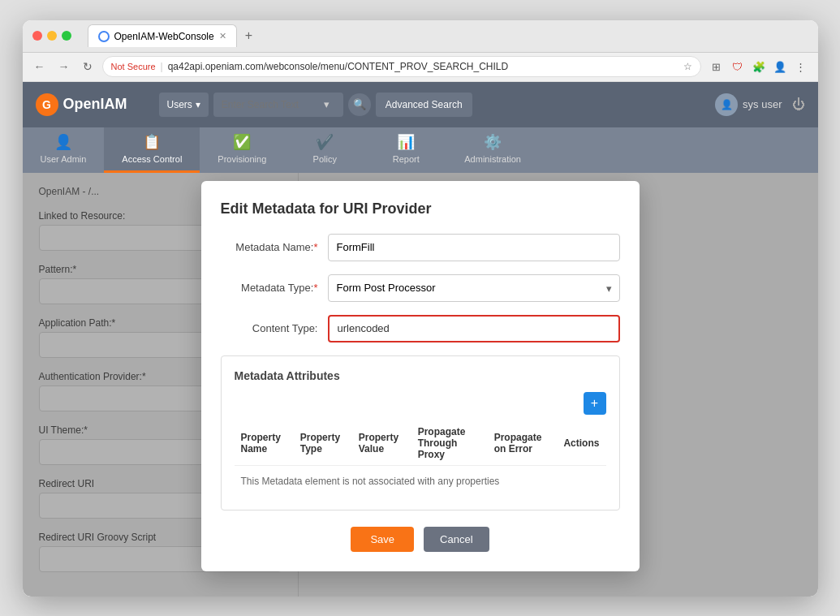  I want to click on minimize-button, so click(52, 36).